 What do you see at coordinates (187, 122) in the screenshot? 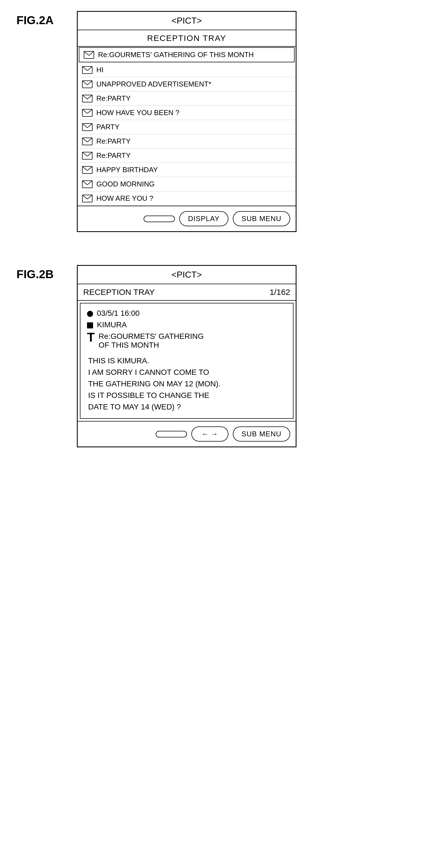
I see `fig2a-frame: <PICT> RECEPTION TRAY Re:GOURMETS' GATHE…` at bounding box center [187, 122].